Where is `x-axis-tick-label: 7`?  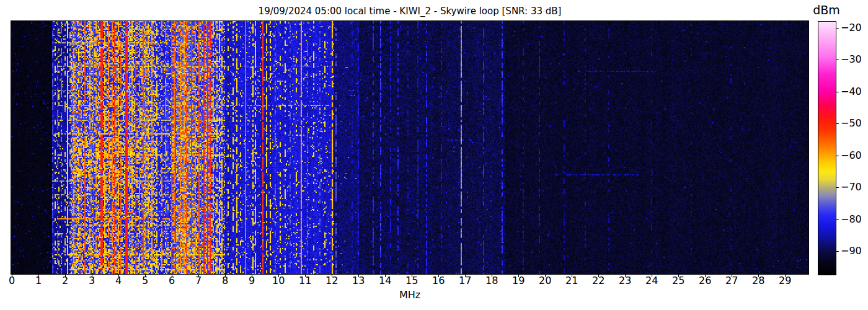 x-axis-tick-label: 7 is located at coordinates (198, 281).